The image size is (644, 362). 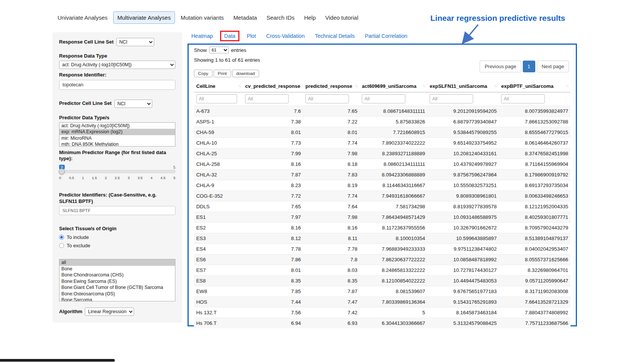 What do you see at coordinates (331, 86) in the screenshot?
I see `col-header-predicted-response: ↑↓predicted_response` at bounding box center [331, 86].